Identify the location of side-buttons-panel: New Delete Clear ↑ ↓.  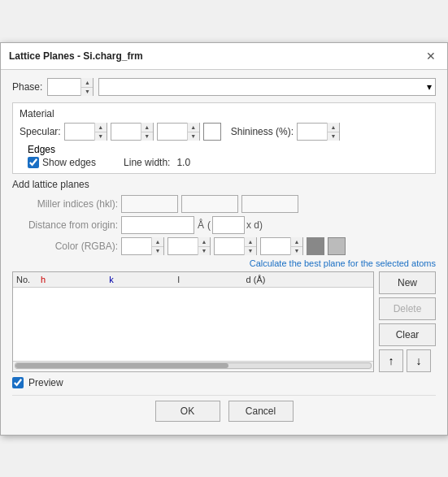
(407, 322).